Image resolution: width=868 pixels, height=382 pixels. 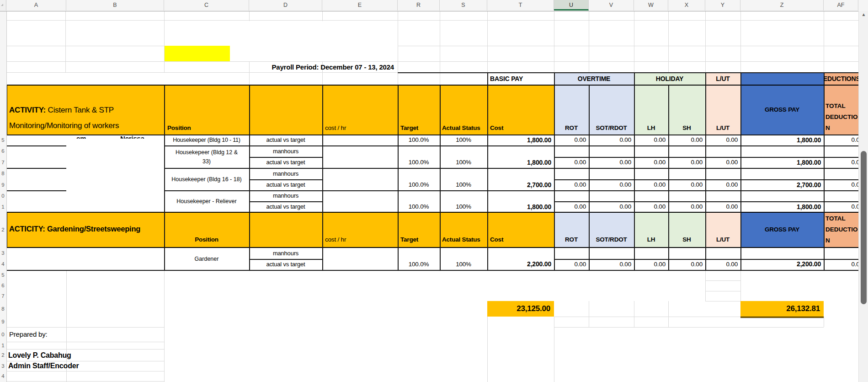 What do you see at coordinates (115, 5) in the screenshot?
I see `column-header-B: B` at bounding box center [115, 5].